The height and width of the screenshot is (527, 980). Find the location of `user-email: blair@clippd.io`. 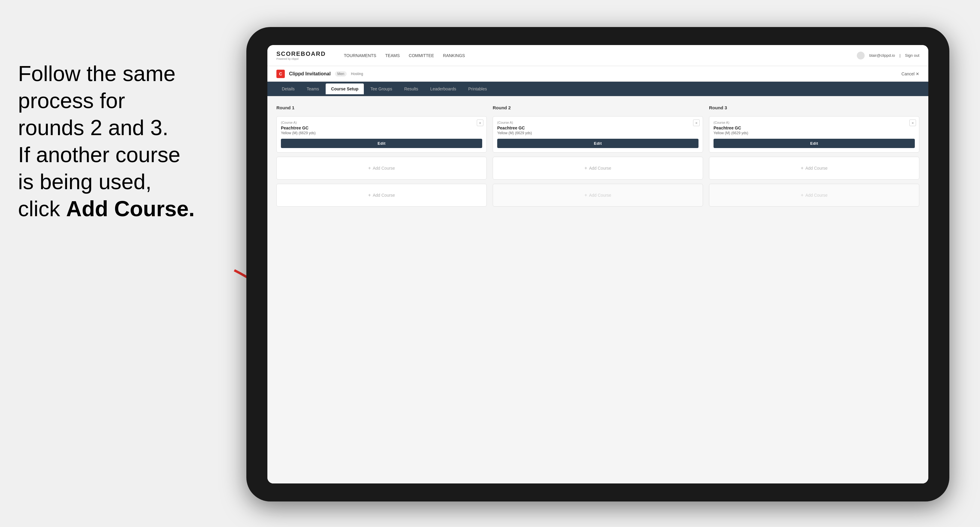

user-email: blair@clippd.io is located at coordinates (882, 56).